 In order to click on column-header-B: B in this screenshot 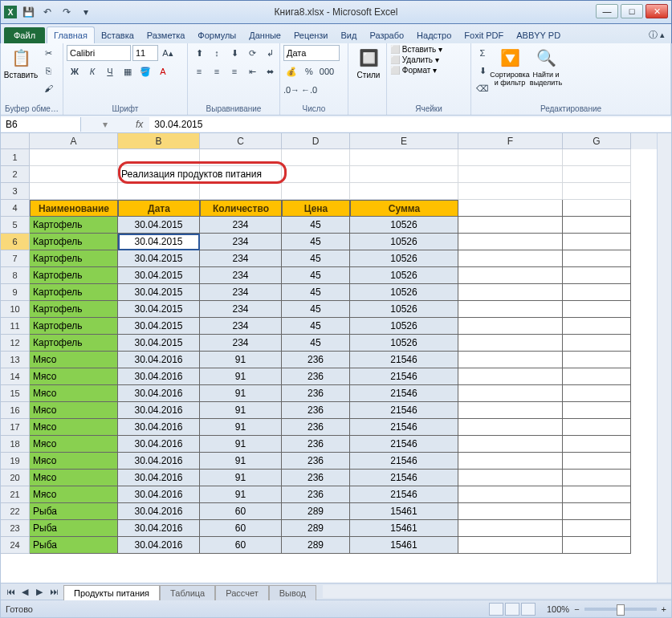, I will do `click(159, 141)`.